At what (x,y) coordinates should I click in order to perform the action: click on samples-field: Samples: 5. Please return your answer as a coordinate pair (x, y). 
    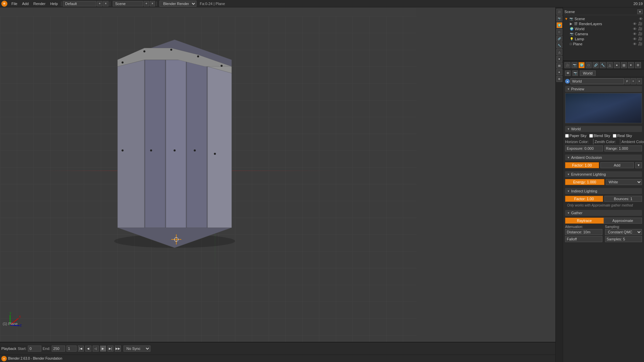
    Looking at the image, I should click on (624, 239).